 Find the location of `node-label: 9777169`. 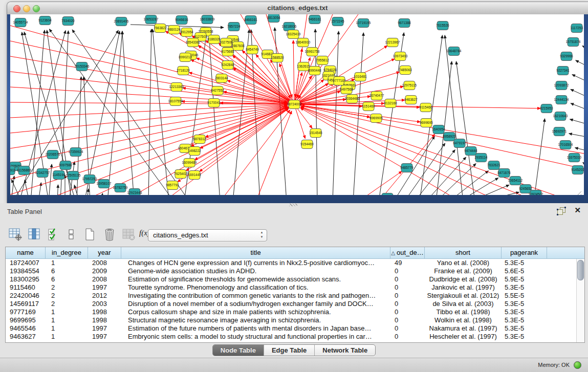

node-label: 9777169 is located at coordinates (339, 81).